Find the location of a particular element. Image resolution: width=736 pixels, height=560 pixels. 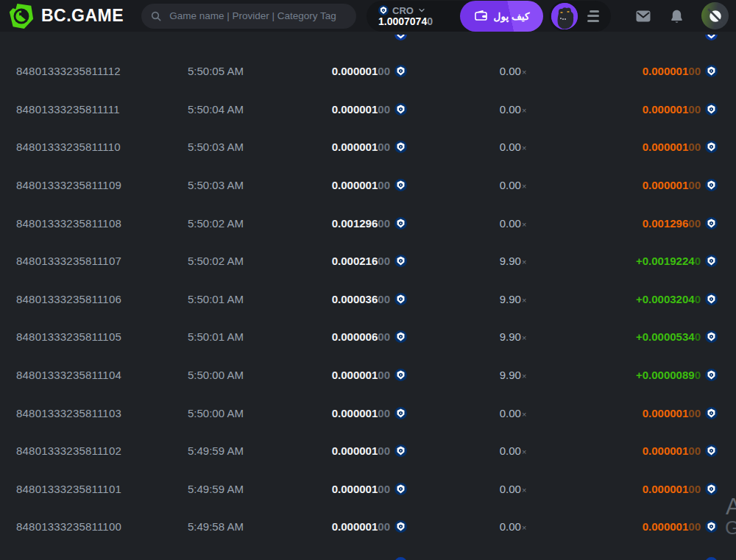

search-icon is located at coordinates (156, 16).